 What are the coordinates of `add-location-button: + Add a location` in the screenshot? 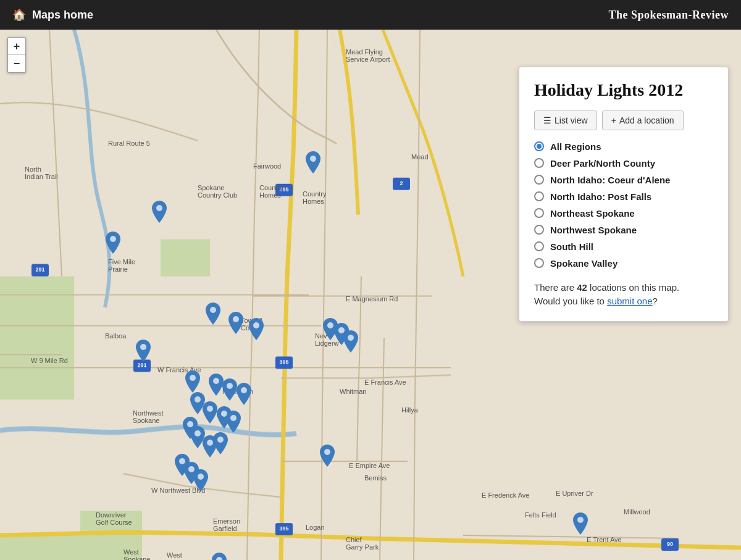 It's located at (643, 120).